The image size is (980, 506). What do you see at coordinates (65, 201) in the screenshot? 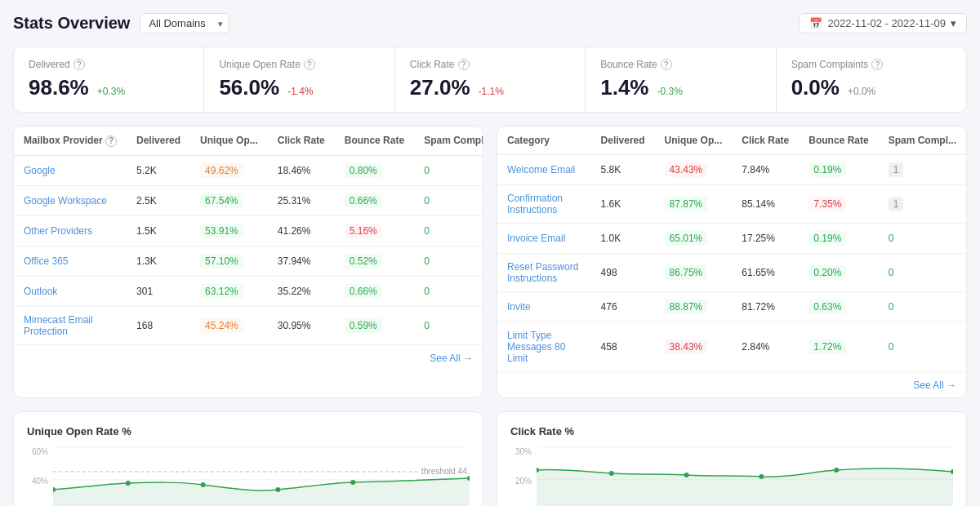
I see `provider-link: Google Workspace` at bounding box center [65, 201].